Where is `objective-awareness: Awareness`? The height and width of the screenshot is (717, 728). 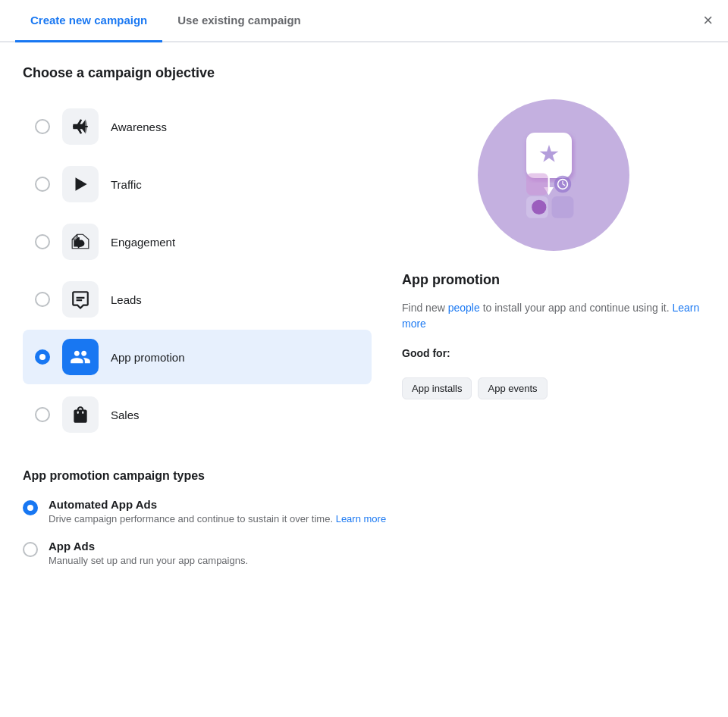
objective-awareness: Awareness is located at coordinates (197, 127).